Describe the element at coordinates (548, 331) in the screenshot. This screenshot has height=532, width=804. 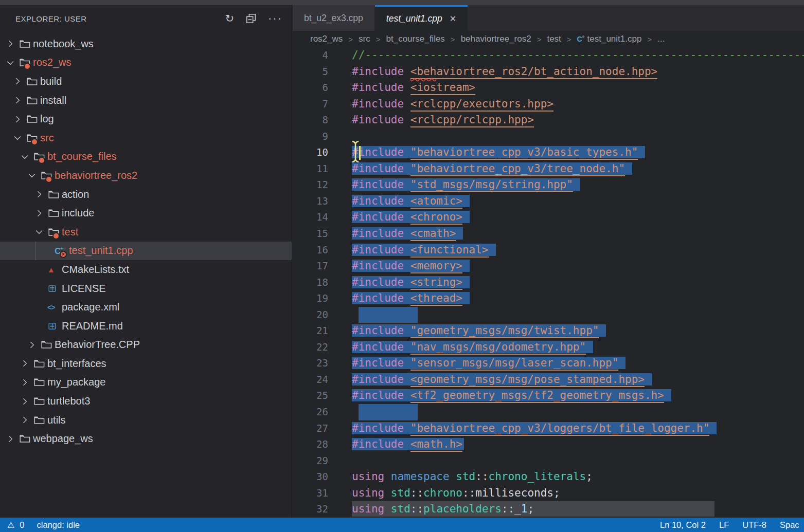
I see `code-line-21: 21#include "geometry_msgs/msg/twist.hpp"` at that location.